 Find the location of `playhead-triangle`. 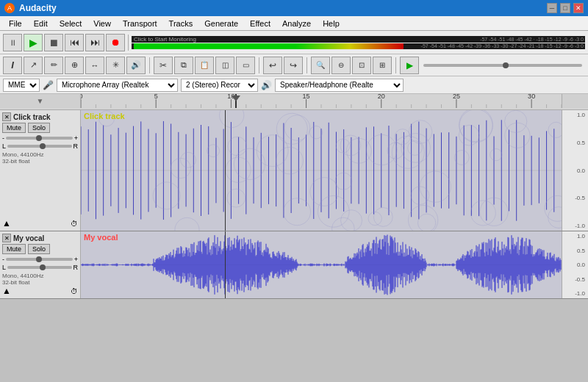

playhead-triangle is located at coordinates (236, 98).